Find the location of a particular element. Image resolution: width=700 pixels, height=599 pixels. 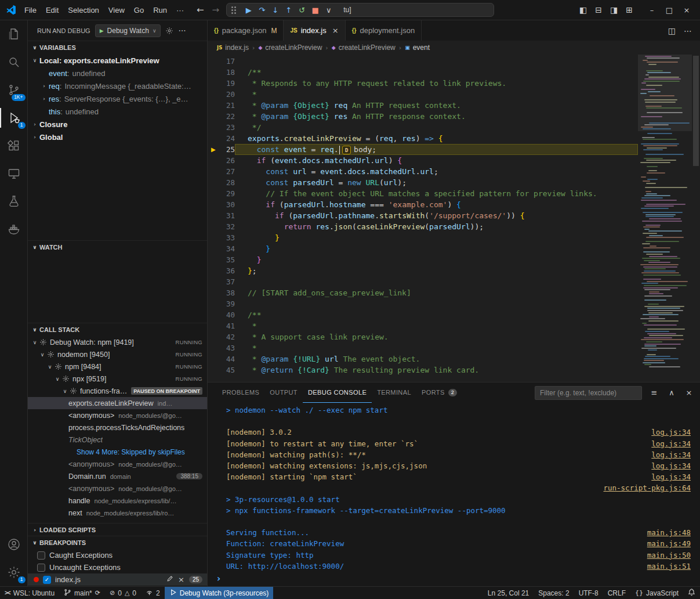

code-text: const url = event.docs.matchedUrl.url; is located at coordinates (436, 172).